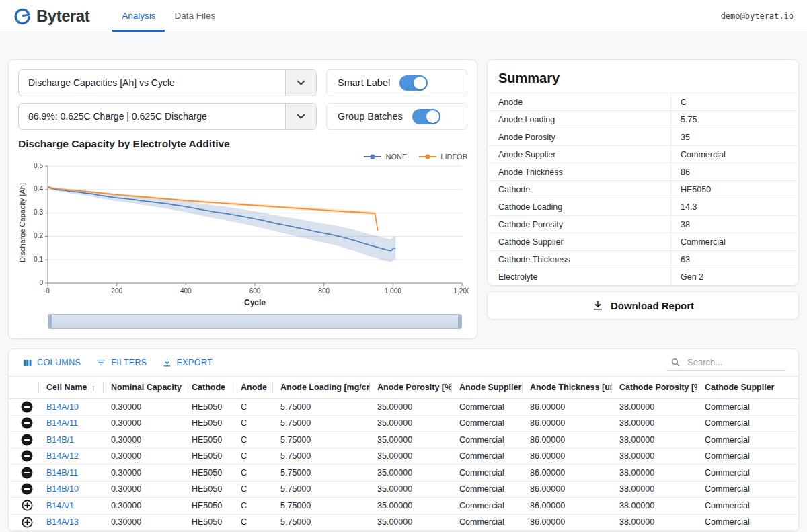 Image resolution: width=807 pixels, height=532 pixels. What do you see at coordinates (404, 387) in the screenshot?
I see `grid-header-row: Cell Name↑Nominal Capacity [Ah]CathodeAn…` at bounding box center [404, 387].